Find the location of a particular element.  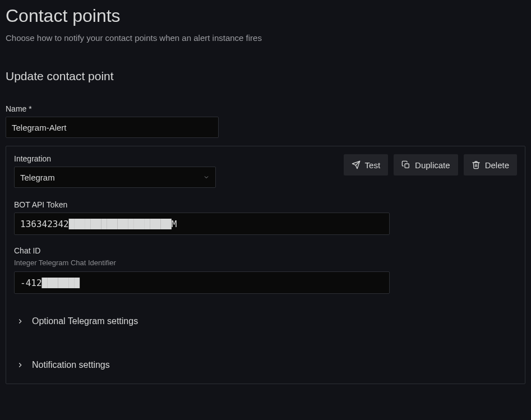

chat-id-help: Integer Telegram Chat Identifier is located at coordinates (266, 262).